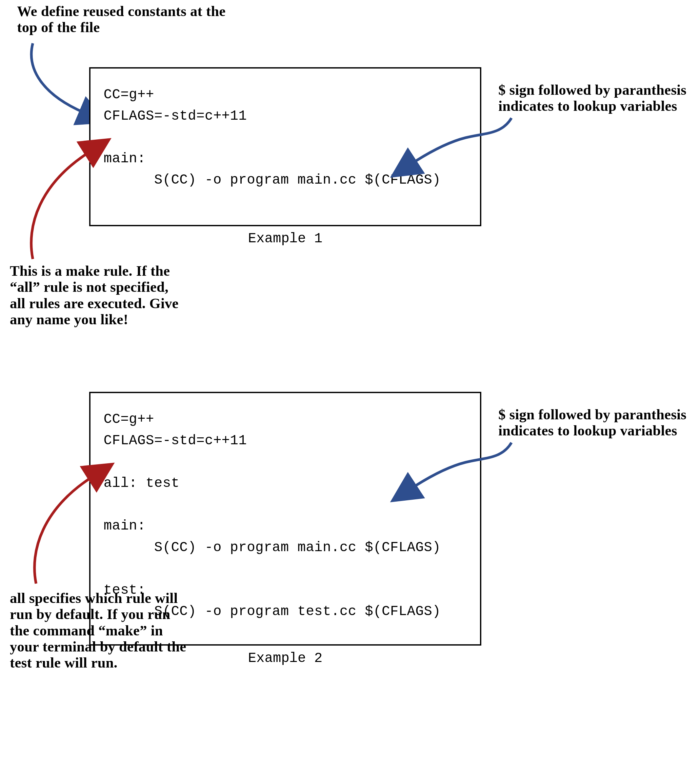 The height and width of the screenshot is (760, 700). Describe the element at coordinates (62, 203) in the screenshot. I see `arrow-makerule-to-main` at that location.